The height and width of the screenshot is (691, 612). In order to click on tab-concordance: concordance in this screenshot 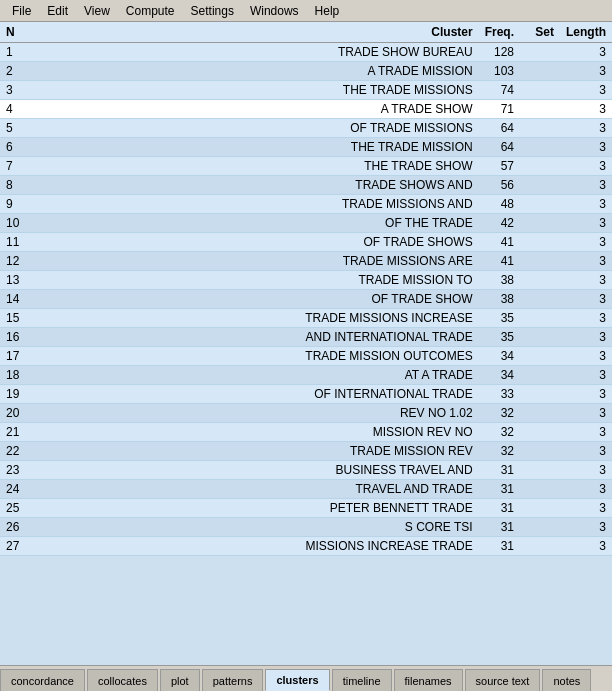, I will do `click(42, 680)`.